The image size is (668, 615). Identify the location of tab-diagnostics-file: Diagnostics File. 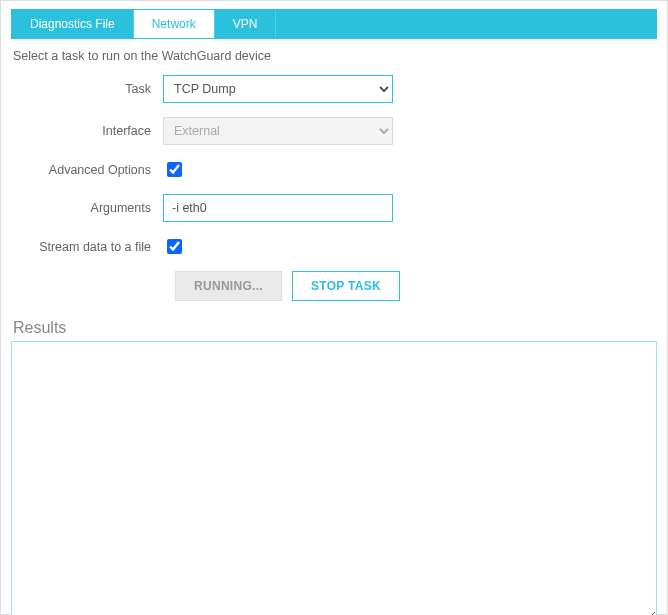
(73, 24).